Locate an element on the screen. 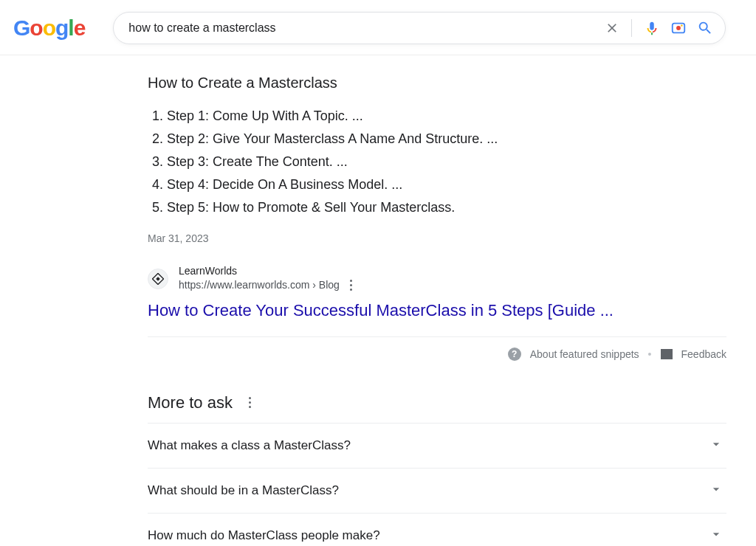 The image size is (756, 546). logo-letter: e is located at coordinates (80, 28).